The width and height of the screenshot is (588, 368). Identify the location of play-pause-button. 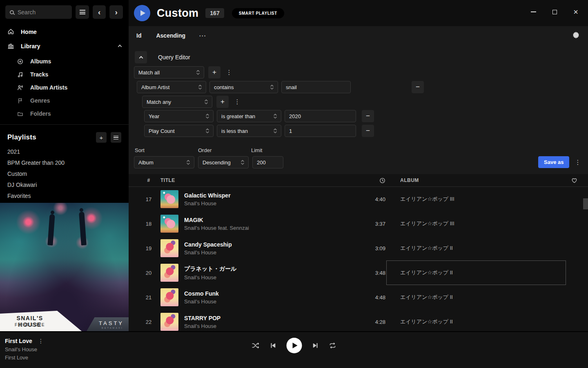
(294, 346).